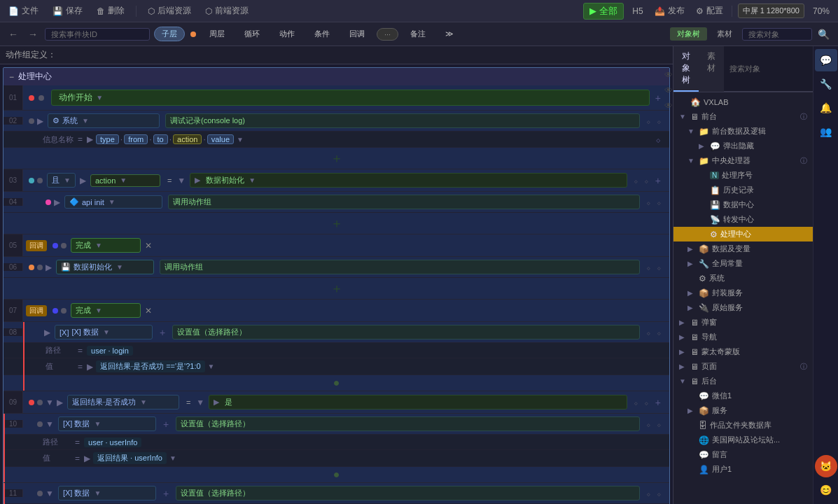 This screenshot has width=838, height=504. What do you see at coordinates (743, 426) in the screenshot?
I see `tree-item-works-db: 🗄 作品文件夹数据库` at bounding box center [743, 426].